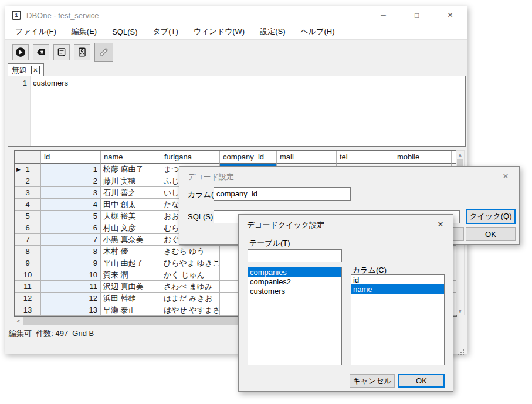 The image size is (532, 404). Describe the element at coordinates (84, 32) in the screenshot. I see `menu-item-1: 編集(E)` at that location.